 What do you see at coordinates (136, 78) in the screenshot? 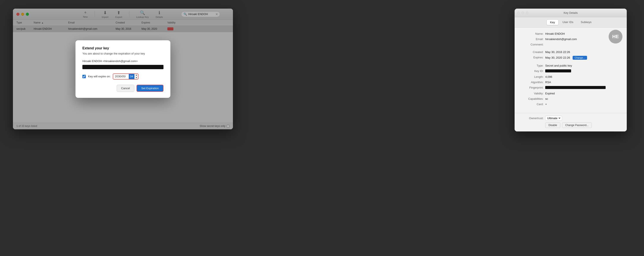
I see `date-decrement: ▼` at bounding box center [136, 78].